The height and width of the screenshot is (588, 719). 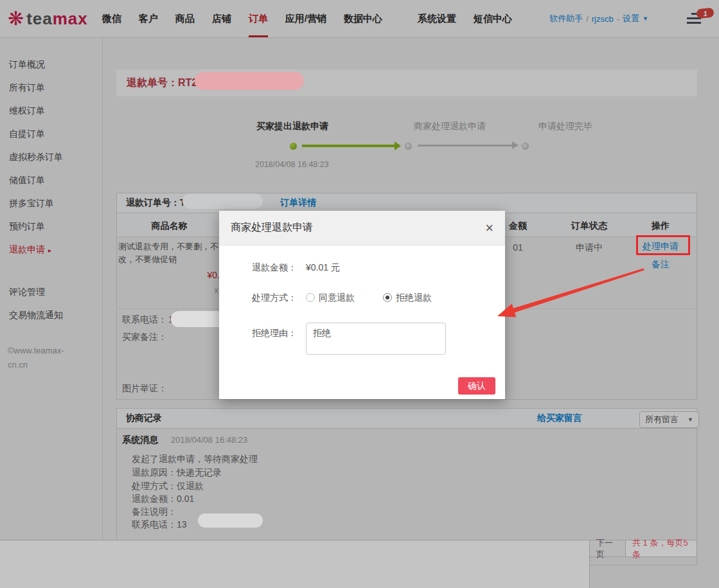 What do you see at coordinates (414, 298) in the screenshot?
I see `radio-reject-label: 拒绝退款` at bounding box center [414, 298].